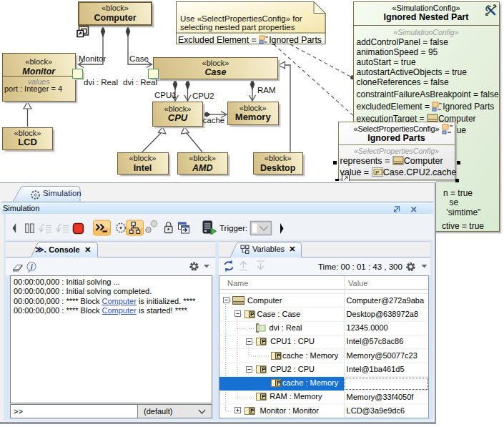 This screenshot has height=427, width=504. I want to click on svg-text: P, so click(377, 173).